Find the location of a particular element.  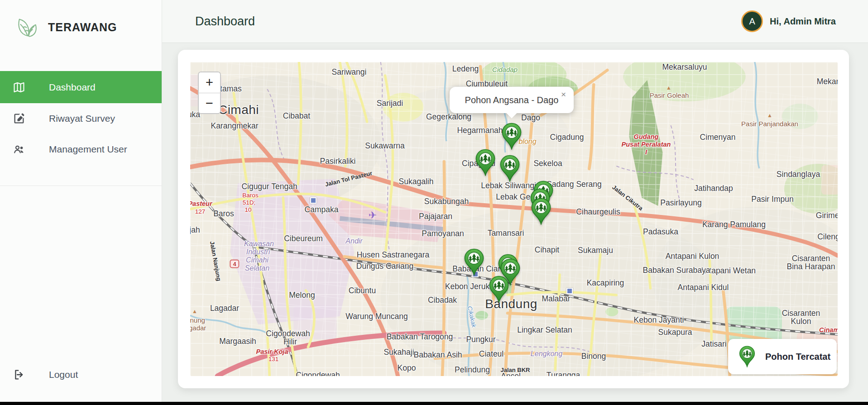

brand: TERAWANG is located at coordinates (81, 27).